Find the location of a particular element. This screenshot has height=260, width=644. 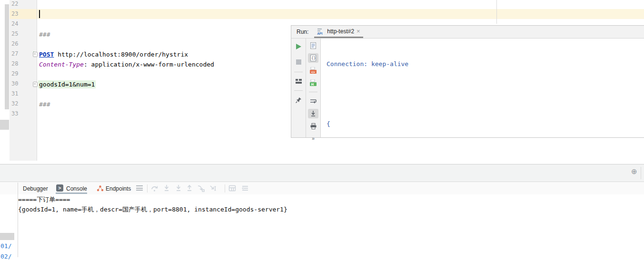

text-caret is located at coordinates (40, 14).